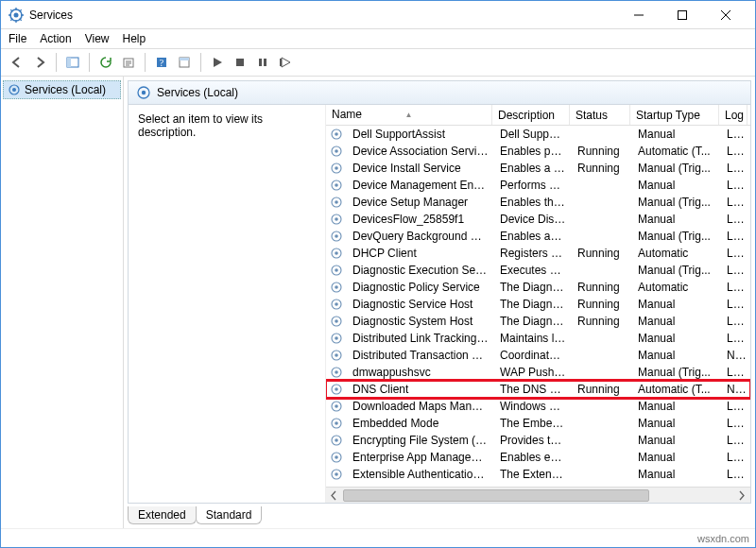  What do you see at coordinates (531, 115) in the screenshot?
I see `column-description: Description` at bounding box center [531, 115].